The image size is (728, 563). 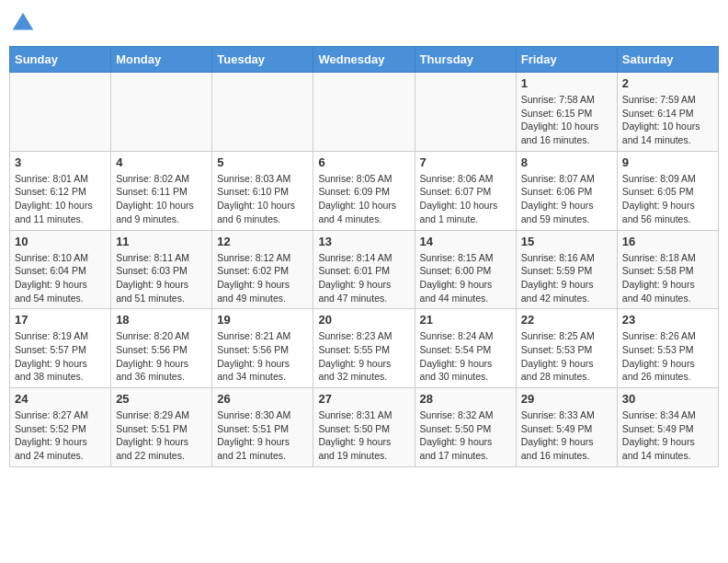 What do you see at coordinates (364, 270) in the screenshot?
I see `calendar-cell: 13Sunrise: 8:14 AM Sunset: 6:01 PM Dayli…` at bounding box center [364, 270].